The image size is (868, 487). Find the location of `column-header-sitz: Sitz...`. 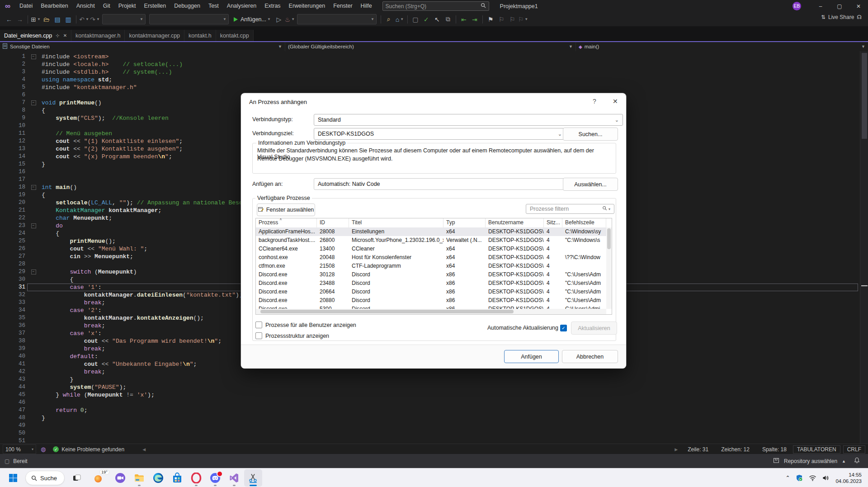

column-header-sitz: Sitz... is located at coordinates (553, 223).